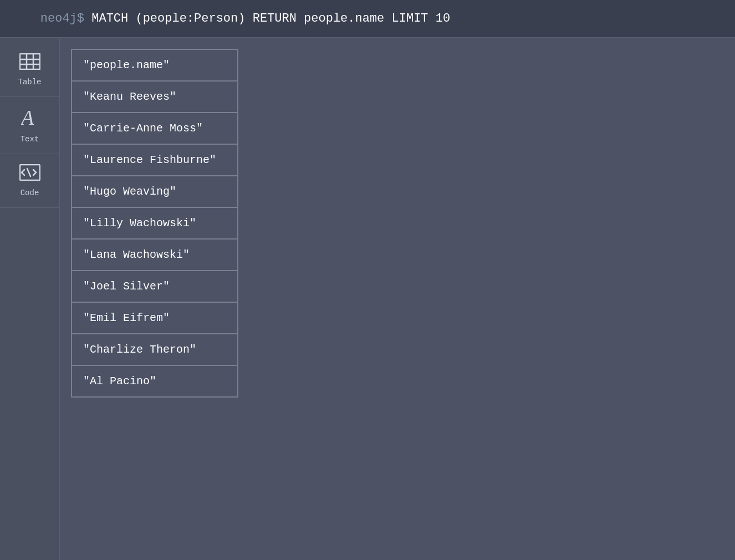 The height and width of the screenshot is (560, 735). Describe the element at coordinates (30, 70) in the screenshot. I see `sidebar-item-table: Table` at that location.